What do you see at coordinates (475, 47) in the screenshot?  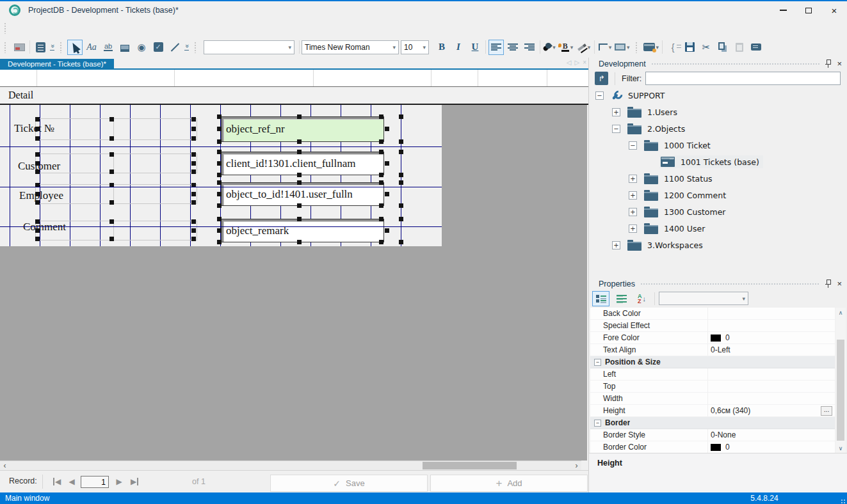 I see `underline-button: U` at bounding box center [475, 47].